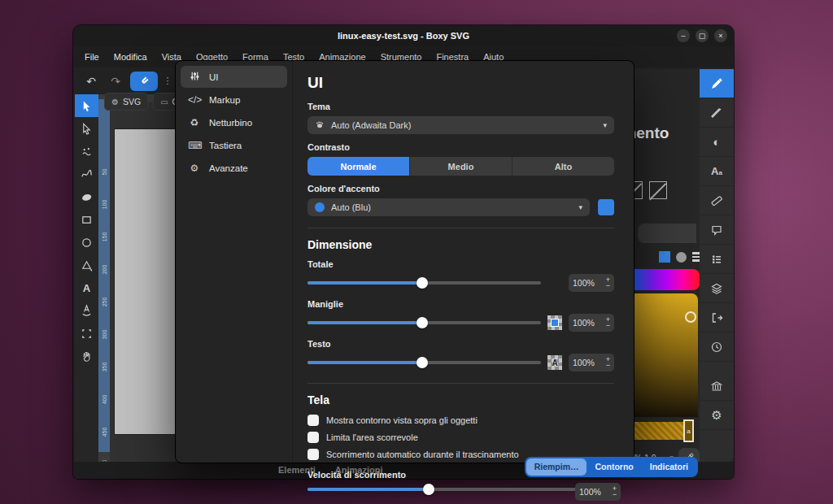 The height and width of the screenshot is (504, 833). I want to click on pan-tool, so click(86, 356).